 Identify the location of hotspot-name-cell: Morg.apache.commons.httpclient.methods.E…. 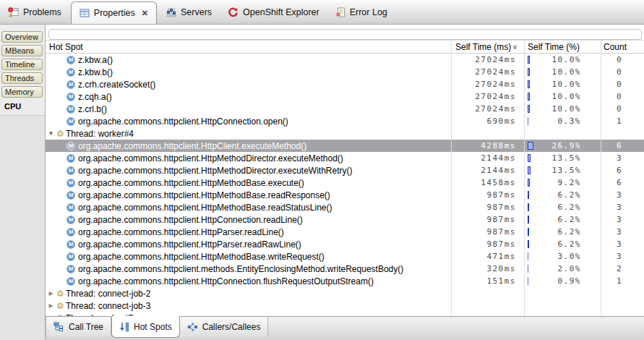
(249, 269).